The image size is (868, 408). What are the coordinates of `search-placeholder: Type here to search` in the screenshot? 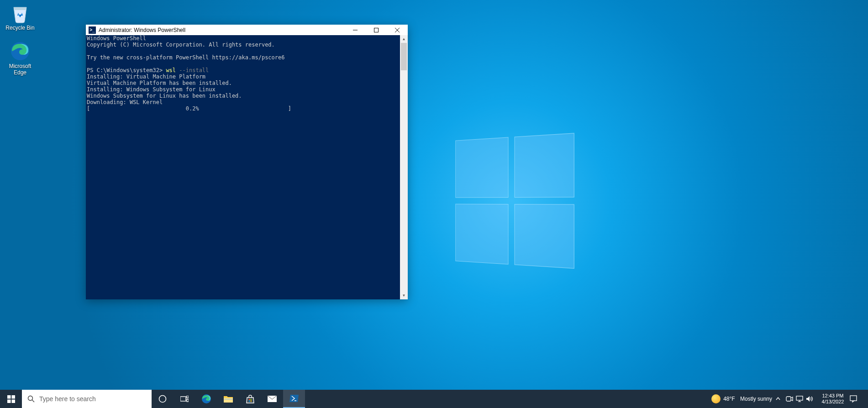 It's located at (68, 399).